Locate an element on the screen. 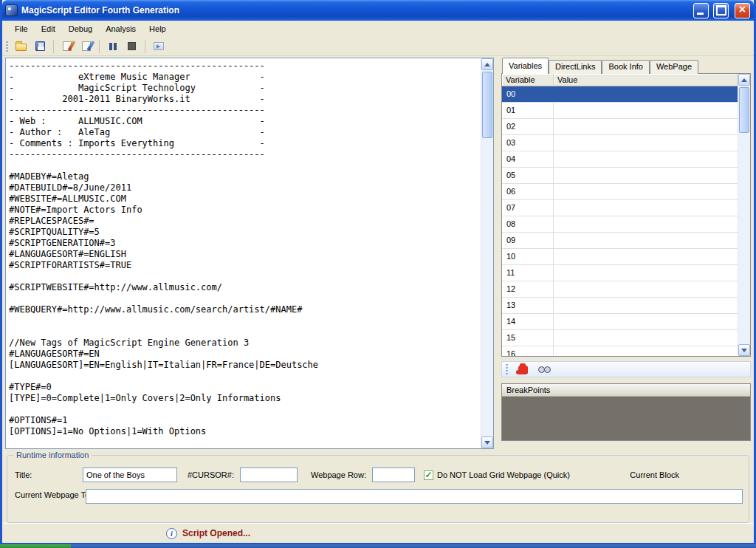 The width and height of the screenshot is (756, 548). table-row: 07 is located at coordinates (620, 208).